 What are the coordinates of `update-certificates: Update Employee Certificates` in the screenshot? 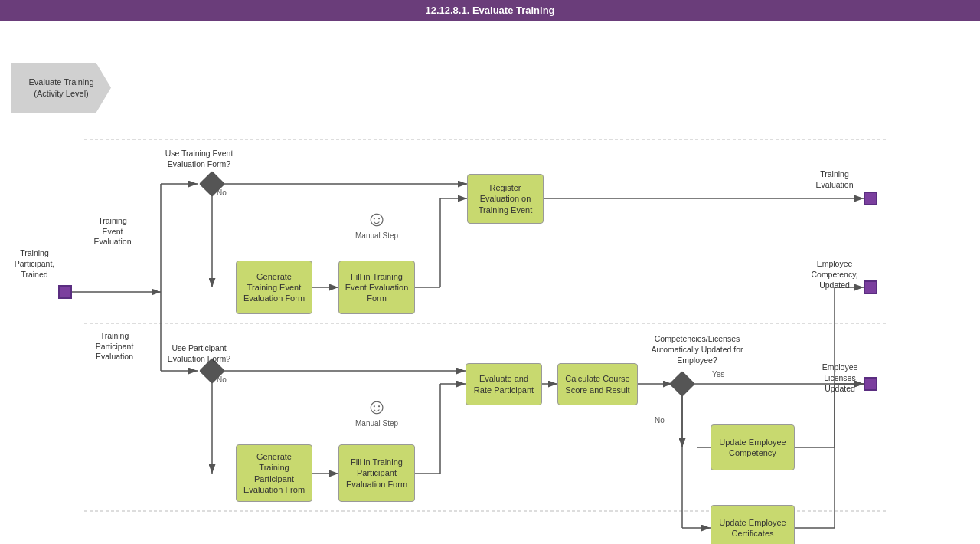 It's located at (753, 524).